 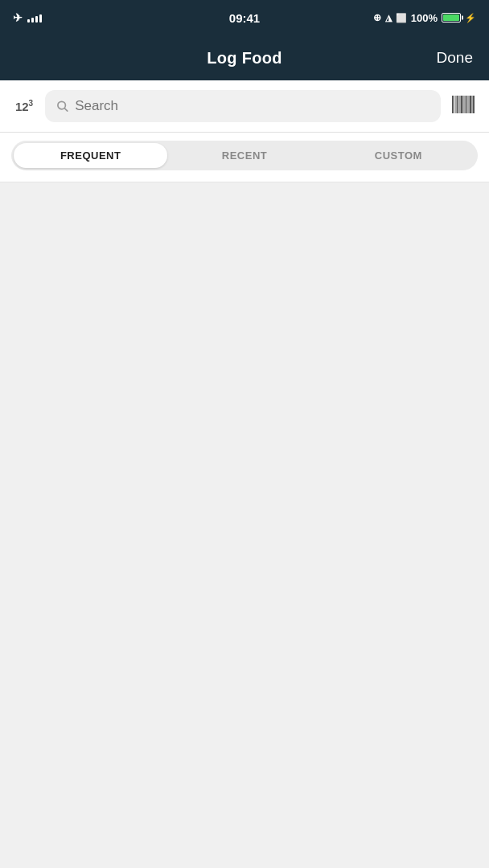 I want to click on tab-custom: CUSTOM, so click(x=399, y=156).